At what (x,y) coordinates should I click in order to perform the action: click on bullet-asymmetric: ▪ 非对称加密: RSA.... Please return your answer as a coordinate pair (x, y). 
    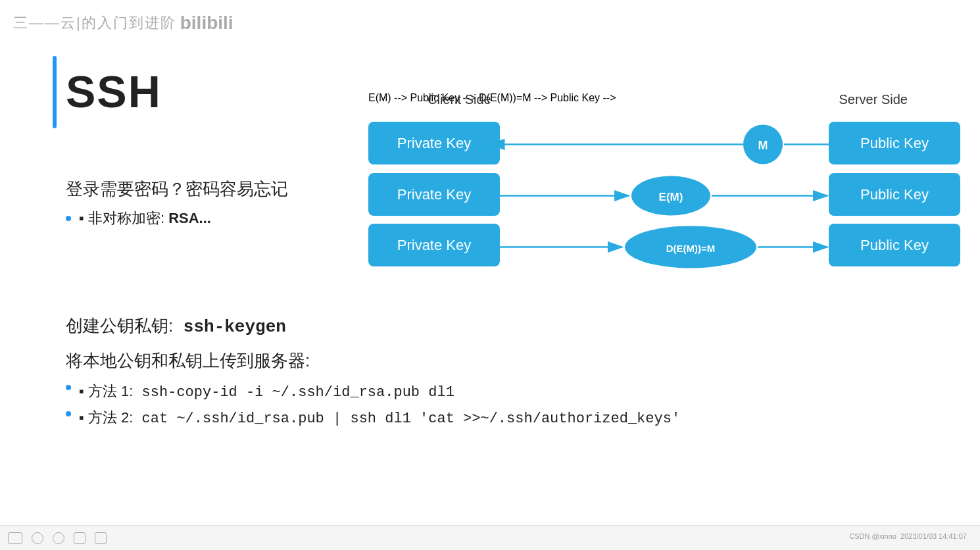
    Looking at the image, I should click on (177, 218).